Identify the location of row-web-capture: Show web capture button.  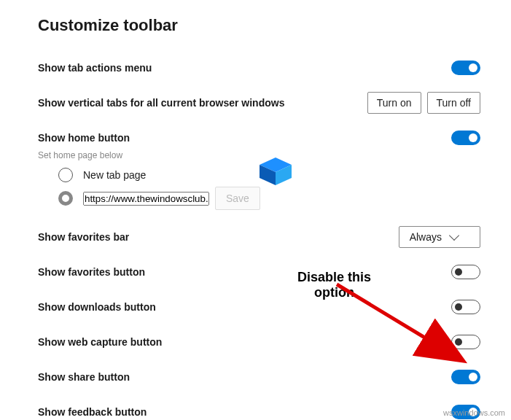
(260, 342).